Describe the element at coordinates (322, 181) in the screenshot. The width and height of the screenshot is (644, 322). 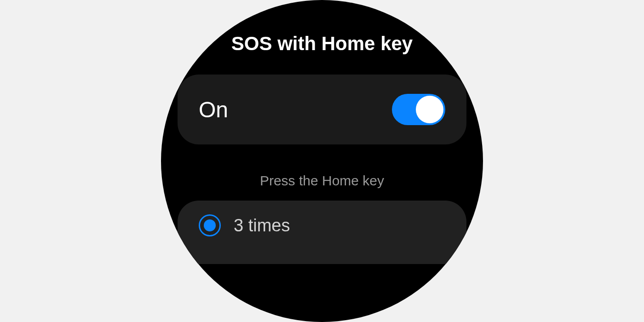
I see `section-header: Press the Home key` at that location.